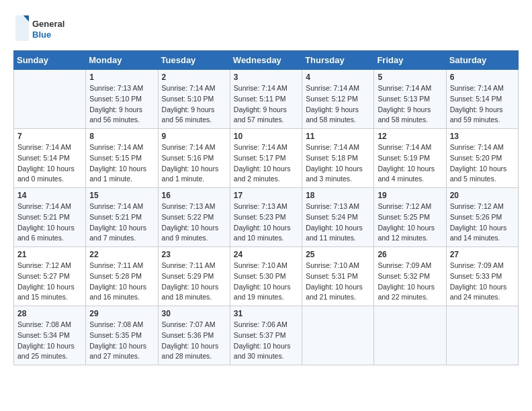 This screenshot has height=411, width=532. What do you see at coordinates (193, 218) in the screenshot?
I see `calendar-cell: 16Sunrise: 7:13 AMSunset: 5:22 PMDayligh…` at bounding box center [193, 218].